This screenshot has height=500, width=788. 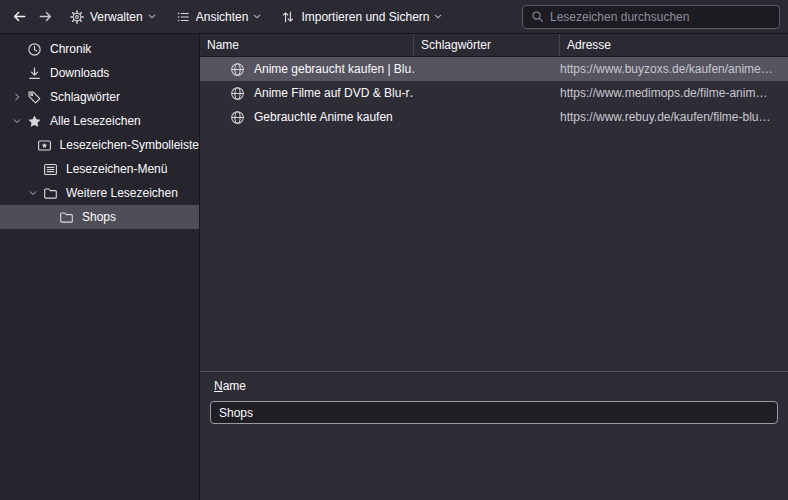 What do you see at coordinates (85, 97) in the screenshot?
I see `sidebar-item-label: Schlagwörter` at bounding box center [85, 97].